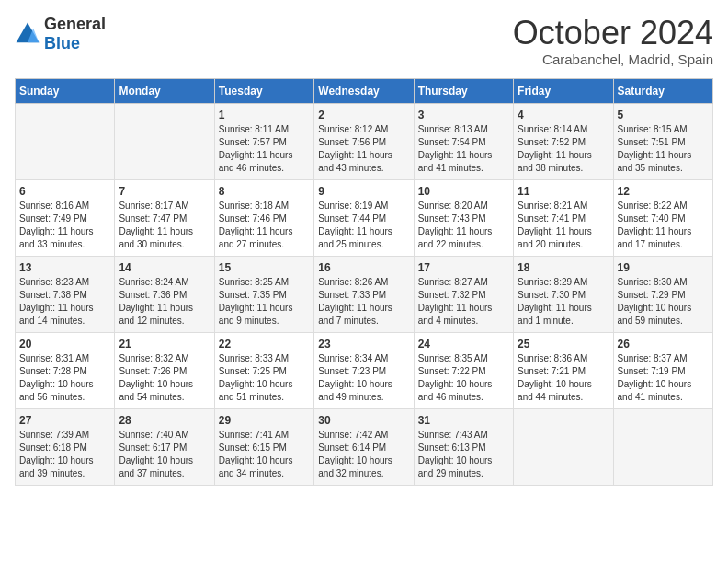  I want to click on day-number: 5, so click(664, 115).